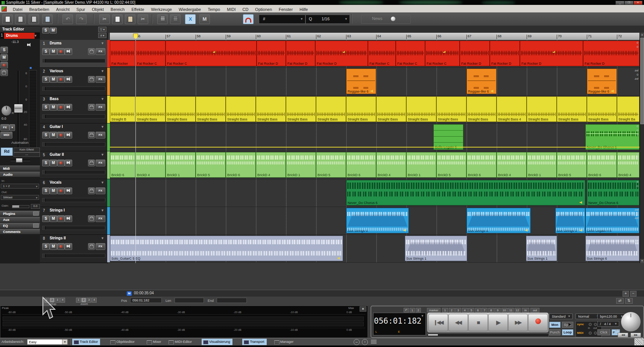 This screenshot has height=347, width=644. What do you see at coordinates (21, 207) in the screenshot?
I see `gain-slider` at bounding box center [21, 207].